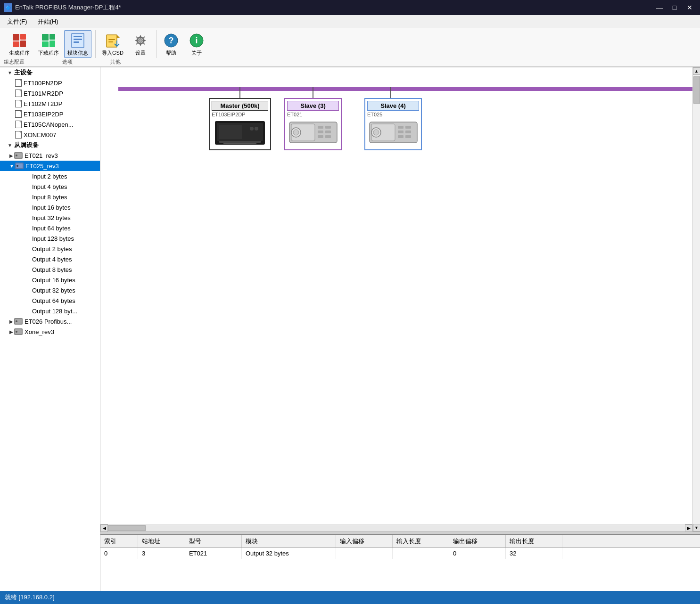 Image resolution: width=700 pixels, height=604 pixels. What do you see at coordinates (50, 155) in the screenshot?
I see `tree-et021: ▶ ET021_rev3` at bounding box center [50, 155].